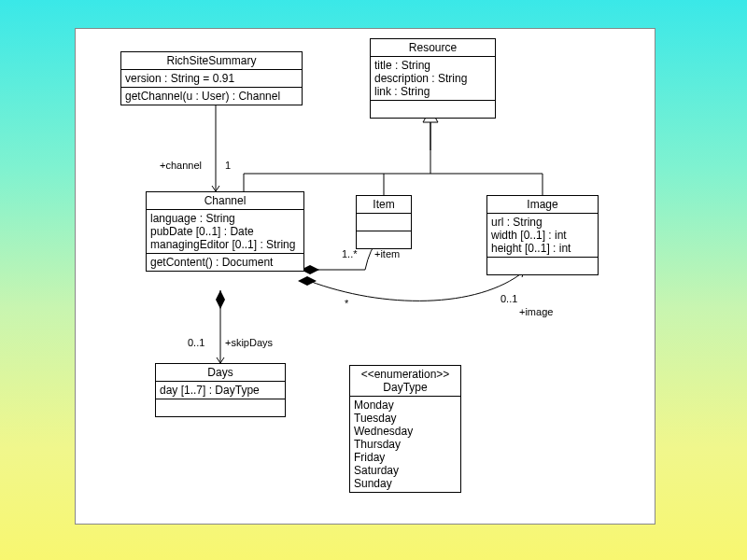 The image size is (747, 560). What do you see at coordinates (433, 78) in the screenshot?
I see `class-attrs: title : Stringdescription : Stringlink :…` at bounding box center [433, 78].